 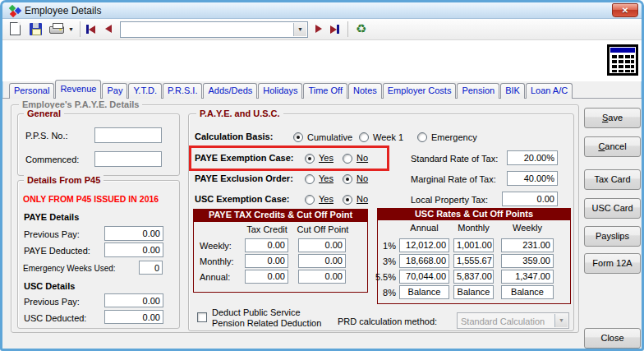 What do you see at coordinates (615, 118) in the screenshot?
I see `save-button-rest: ave` at bounding box center [615, 118].